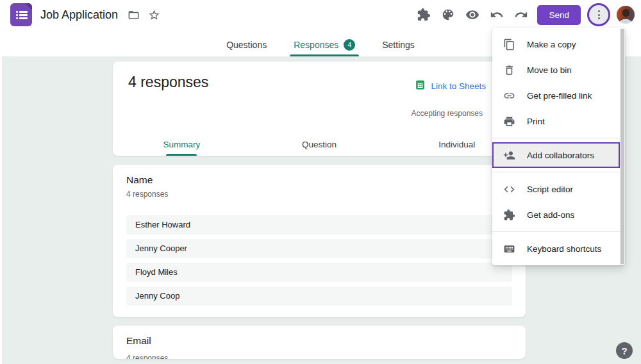 The image size is (641, 364). What do you see at coordinates (246, 43) in the screenshot?
I see `tab-questions: Questions` at bounding box center [246, 43].